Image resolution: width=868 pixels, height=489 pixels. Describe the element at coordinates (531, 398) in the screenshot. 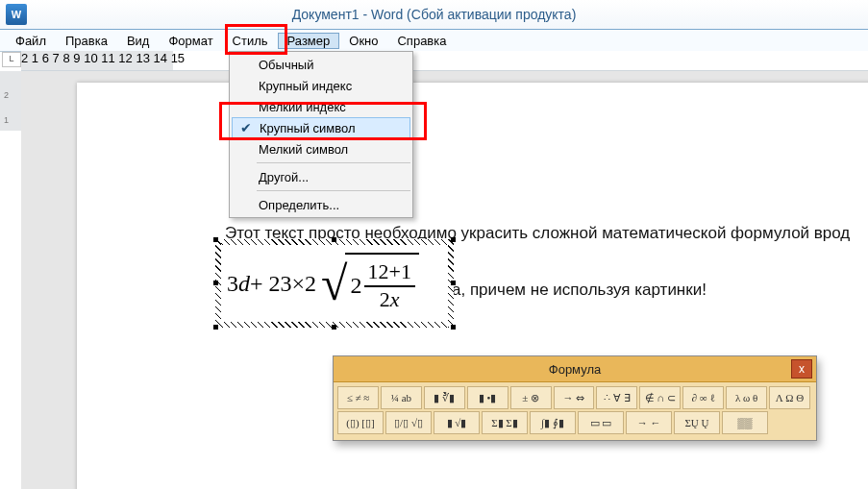

I see `tb-plusminus: ± ⊗` at that location.